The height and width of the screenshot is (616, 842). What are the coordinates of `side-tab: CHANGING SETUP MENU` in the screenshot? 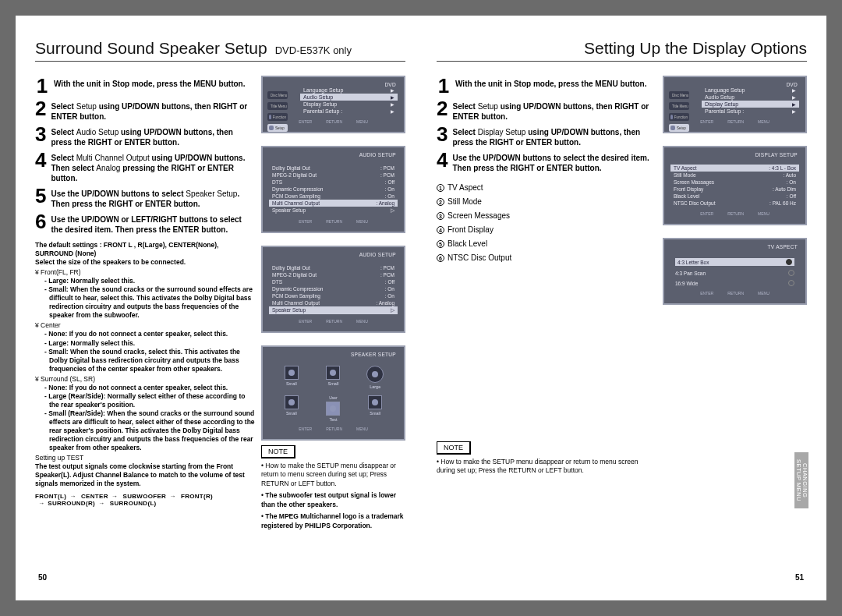 It's located at (801, 480).